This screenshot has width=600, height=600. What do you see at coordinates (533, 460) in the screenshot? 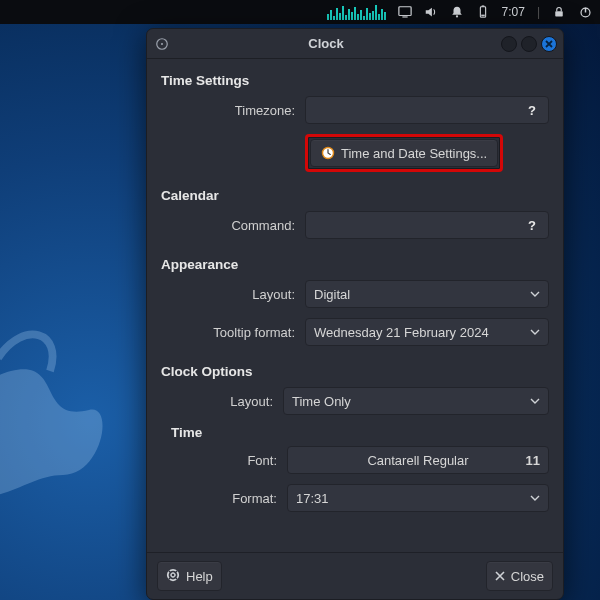
I see `font-size: 11` at bounding box center [533, 460].